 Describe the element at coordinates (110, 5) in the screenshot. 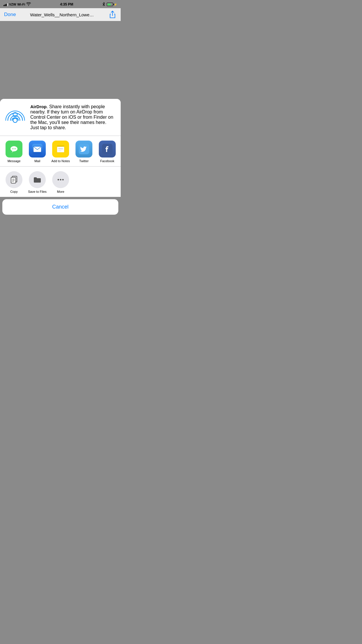

I see `status-right: ⚡` at that location.